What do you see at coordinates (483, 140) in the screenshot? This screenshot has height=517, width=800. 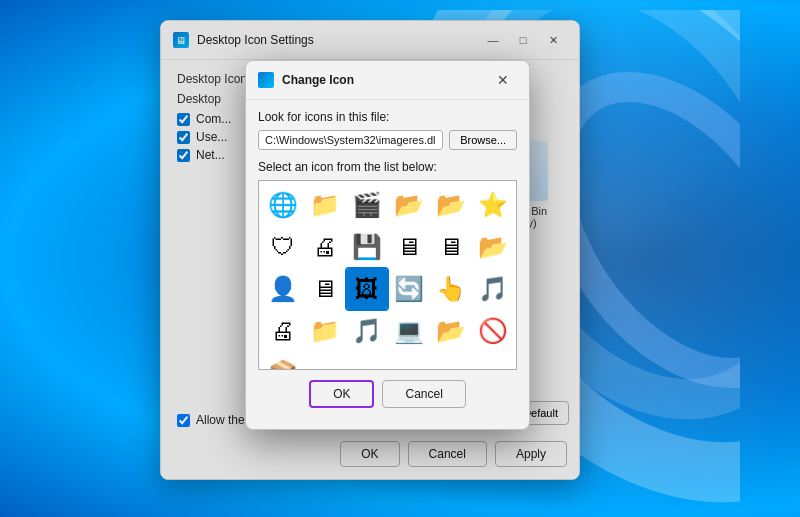 I see `browse-button: Browse...` at bounding box center [483, 140].